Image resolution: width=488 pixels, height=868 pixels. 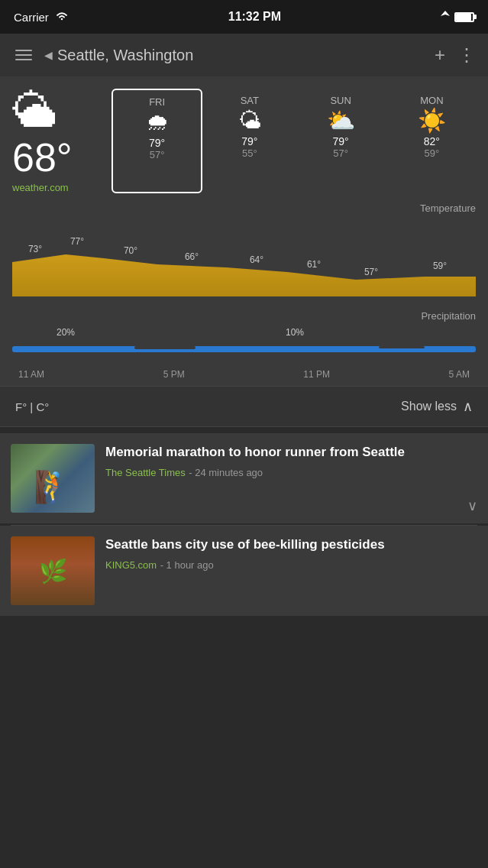 I want to click on forecast-row: 🌥 68° weather.com FRI 🌧 79° 57° SAT 🌤 79…, so click(x=244, y=141).